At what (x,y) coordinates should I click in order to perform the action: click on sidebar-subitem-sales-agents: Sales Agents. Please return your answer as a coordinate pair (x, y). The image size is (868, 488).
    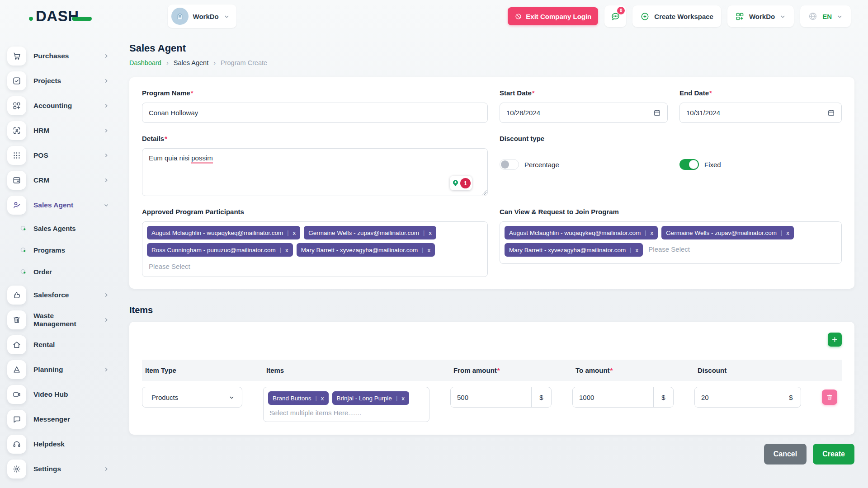
    Looking at the image, I should click on (61, 228).